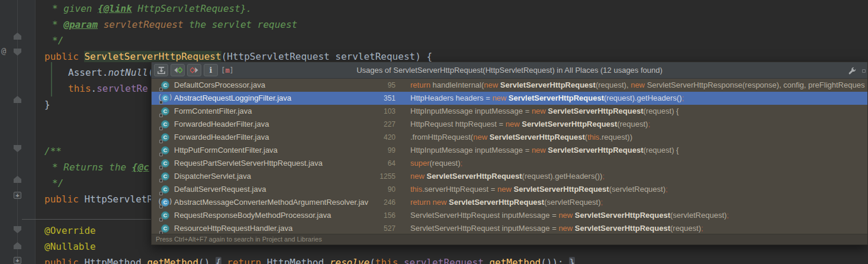 Image resolution: width=868 pixels, height=264 pixels. Describe the element at coordinates (271, 202) in the screenshot. I see `usage-file-name: AbstractMessageConverterMethodArgumentRe…` at that location.